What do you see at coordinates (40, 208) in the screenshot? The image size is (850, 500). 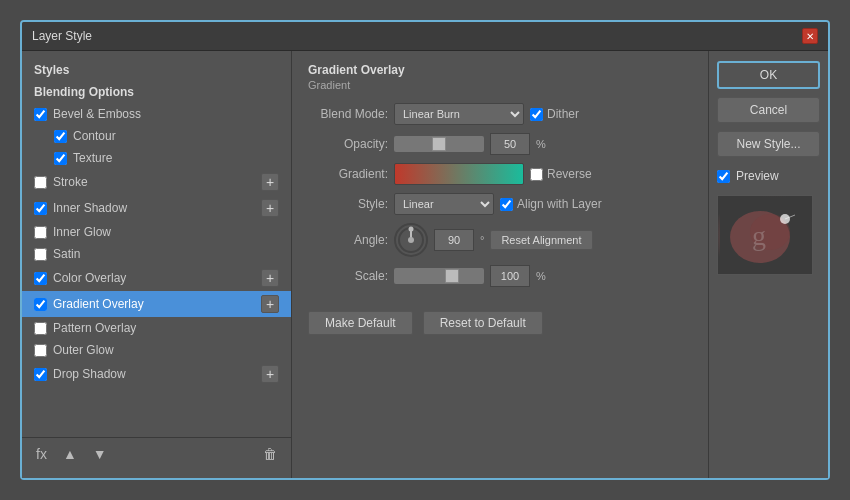 I see `inner-shadow-checkbox` at bounding box center [40, 208].